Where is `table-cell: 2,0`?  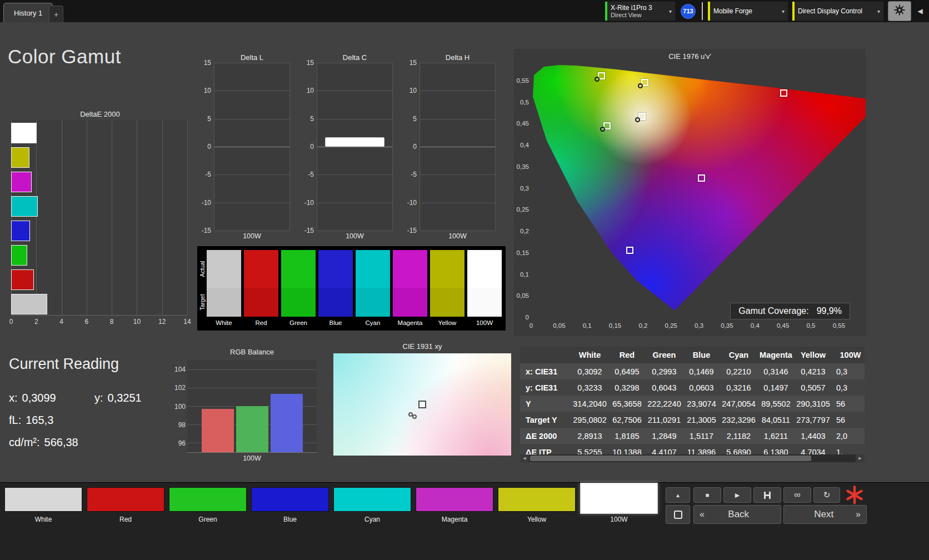 table-cell: 2,0 is located at coordinates (848, 436).